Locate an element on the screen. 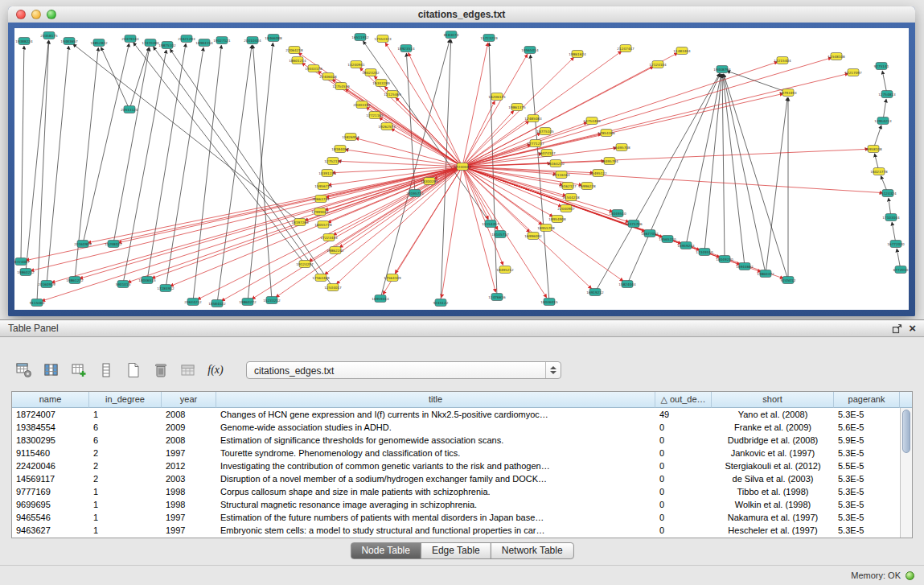 The width and height of the screenshot is (924, 585). graph-node-label: 18724007 is located at coordinates (23, 262).